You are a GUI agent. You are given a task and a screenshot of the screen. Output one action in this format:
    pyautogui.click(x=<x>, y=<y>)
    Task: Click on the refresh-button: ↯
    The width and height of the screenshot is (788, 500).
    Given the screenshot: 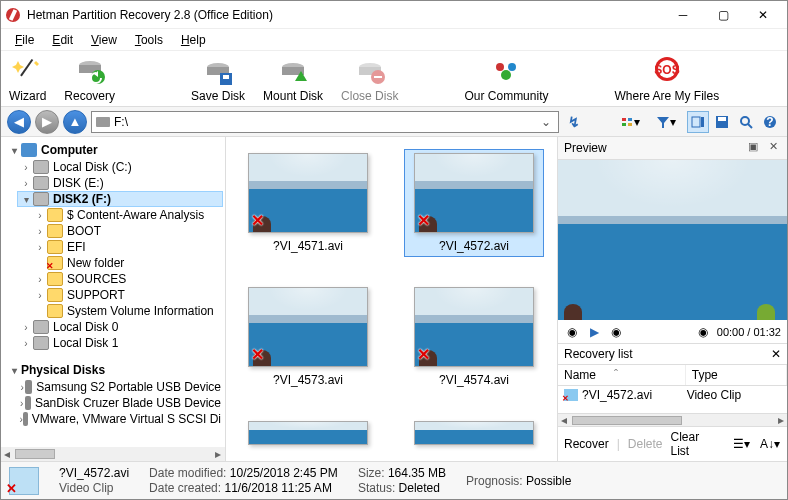 What is the action you would take?
    pyautogui.click(x=574, y=122)
    